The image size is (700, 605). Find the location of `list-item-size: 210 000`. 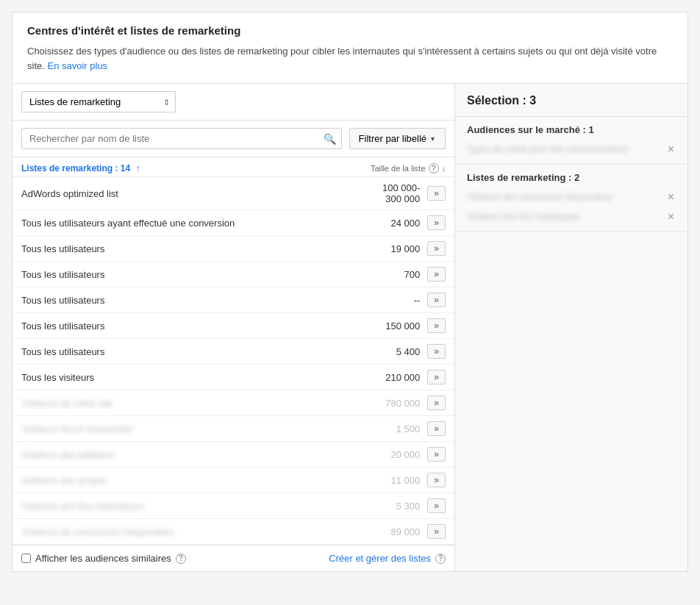

list-item-size: 210 000 is located at coordinates (390, 378).